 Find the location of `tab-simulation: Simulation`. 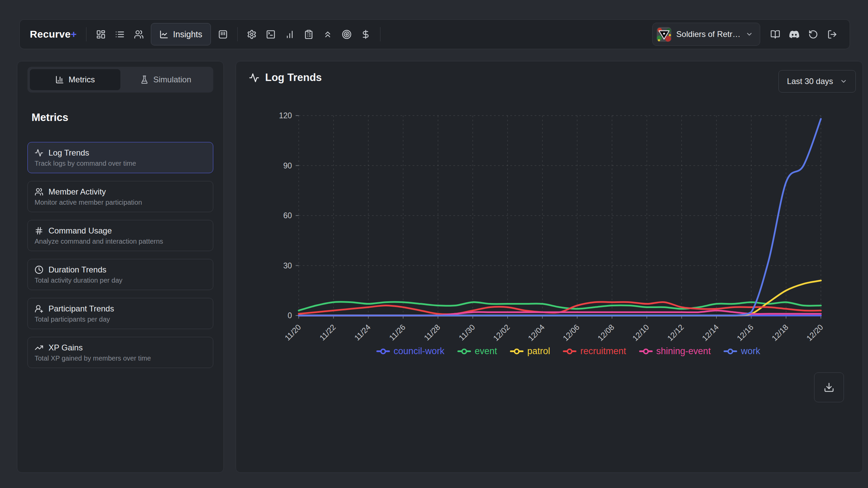

tab-simulation: Simulation is located at coordinates (165, 80).